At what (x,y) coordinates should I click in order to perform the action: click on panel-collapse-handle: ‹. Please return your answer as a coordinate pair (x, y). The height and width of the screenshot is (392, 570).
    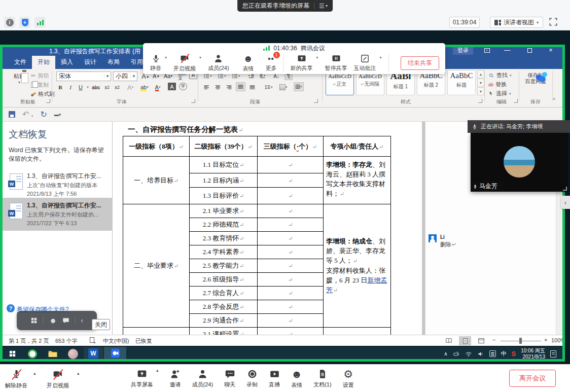
    Looking at the image, I should click on (565, 202).